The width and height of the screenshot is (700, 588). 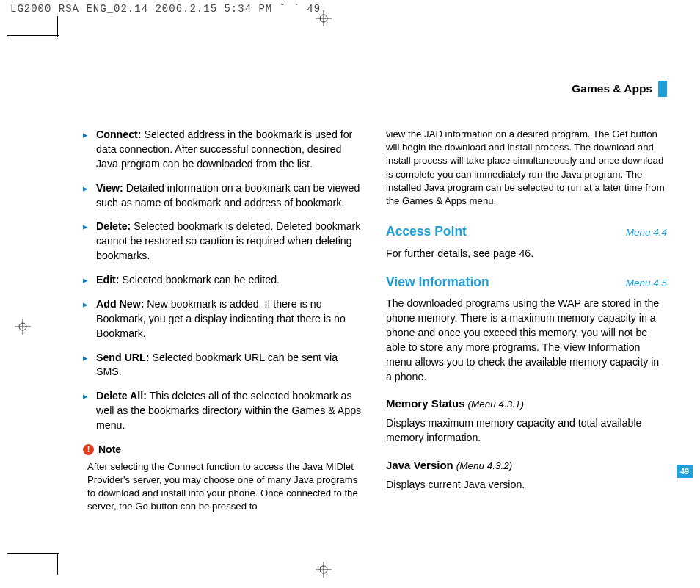 What do you see at coordinates (527, 167) in the screenshot?
I see `note-continuation: view the JAD information on a desired pr…` at bounding box center [527, 167].